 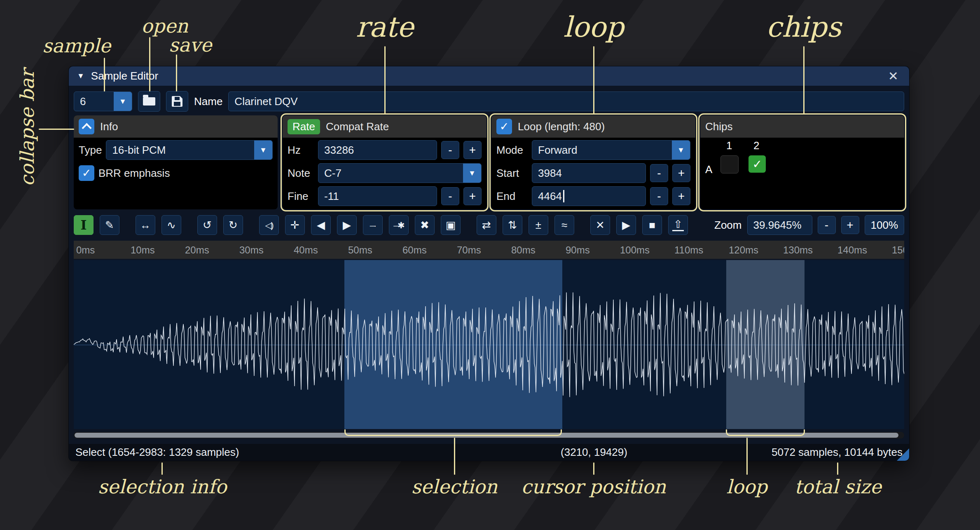 What do you see at coordinates (729, 146) in the screenshot?
I see `chips-col-1: 1` at bounding box center [729, 146].